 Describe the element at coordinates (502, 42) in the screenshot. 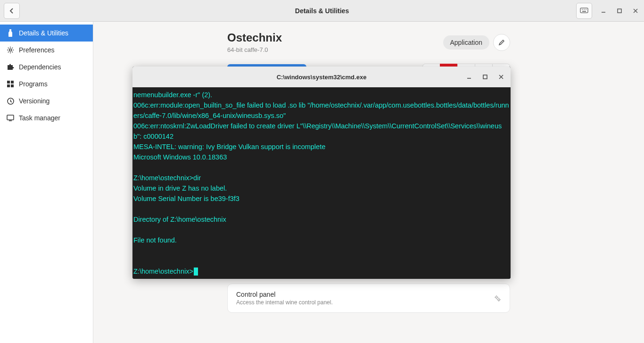

I see `edit-button` at that location.